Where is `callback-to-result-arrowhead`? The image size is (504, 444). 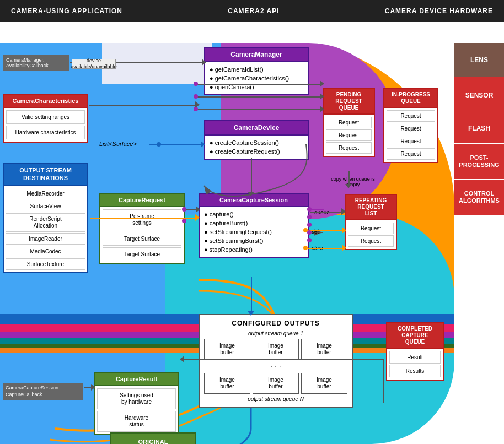
callback-to-result-arrowhead is located at coordinates (93, 387).